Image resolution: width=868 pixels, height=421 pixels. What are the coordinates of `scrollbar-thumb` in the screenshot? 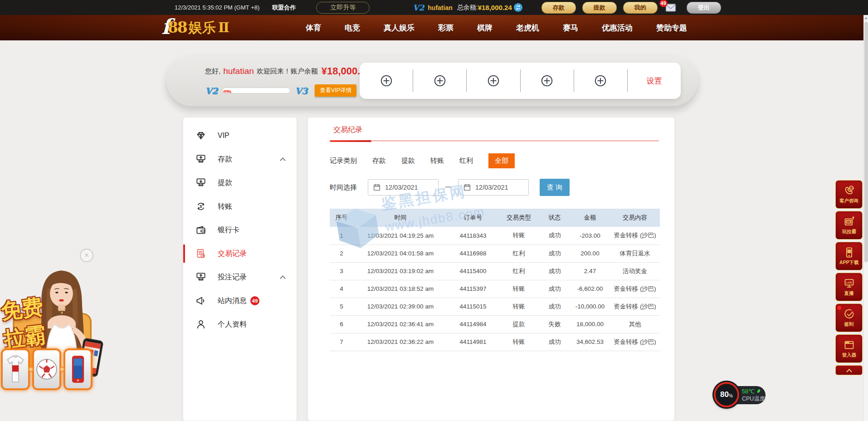 It's located at (866, 142).